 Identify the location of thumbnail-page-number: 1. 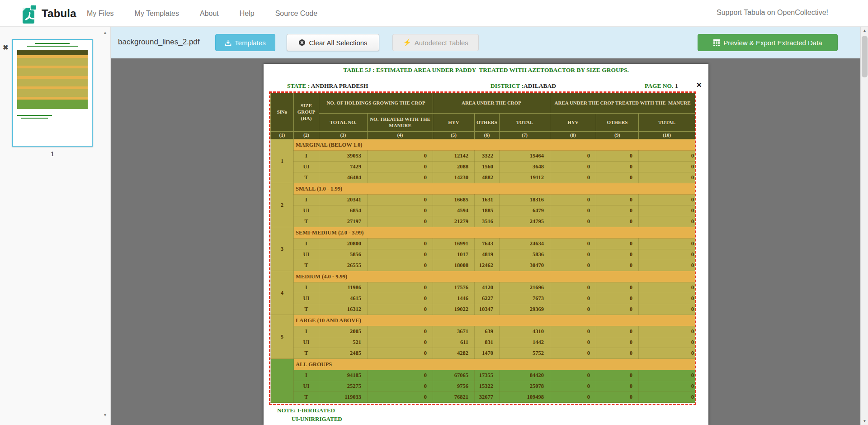
(52, 154).